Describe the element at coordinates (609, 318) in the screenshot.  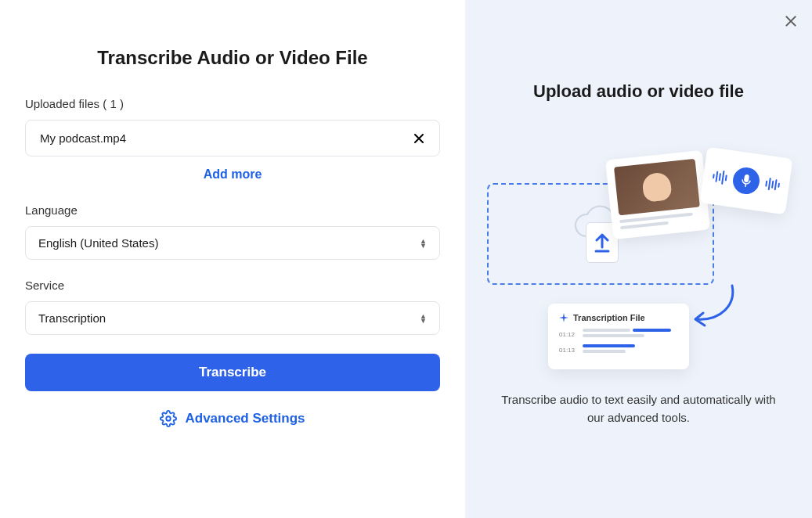
I see `transcript-card-title: Transcription File` at that location.